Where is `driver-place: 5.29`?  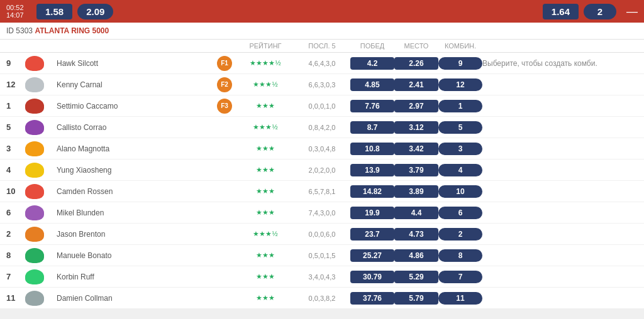 driver-place: 5.29 is located at coordinates (416, 277).